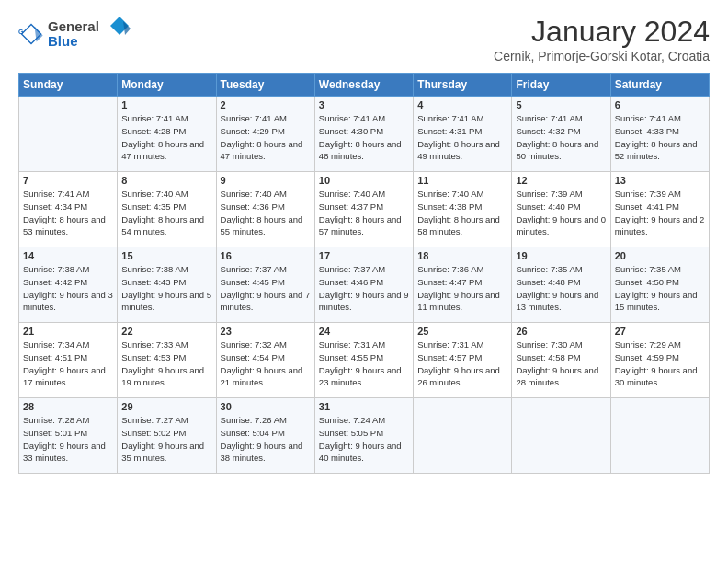  Describe the element at coordinates (265, 285) in the screenshot. I see `table-row: 16 Sunrise: 7:37 AM Sunset: 4:45 PM Dayl…` at that location.